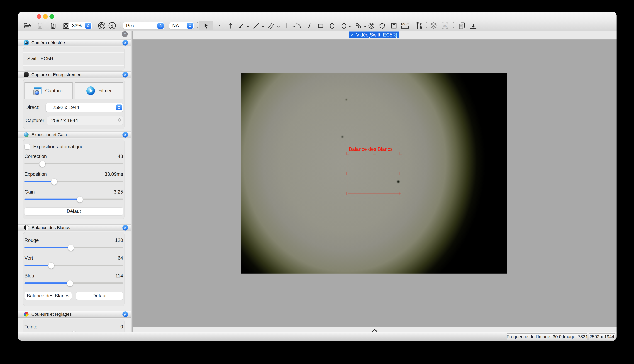  What do you see at coordinates (74, 314) in the screenshot?
I see `panel-colors-header: Couleurs et réglages` at bounding box center [74, 314].